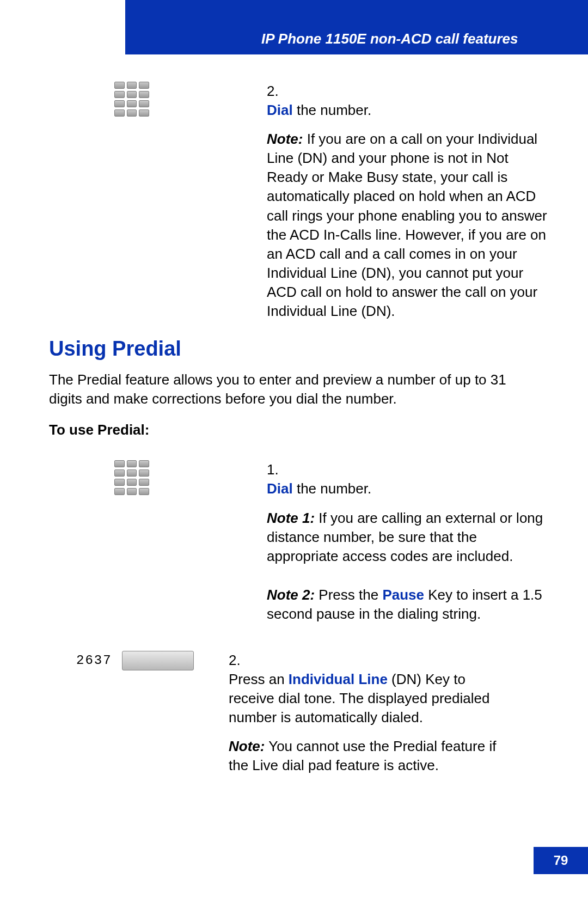  What do you see at coordinates (561, 861) in the screenshot?
I see `page-number: 79` at bounding box center [561, 861].